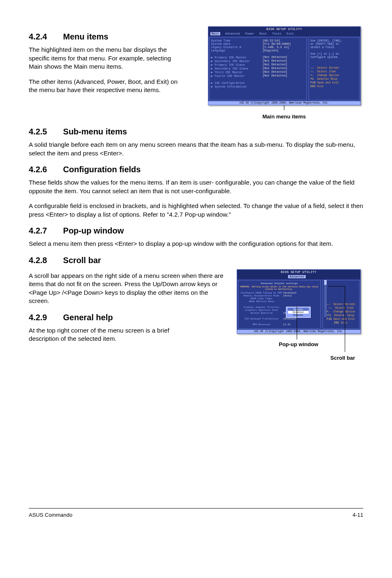 This screenshot has width=392, height=578. Describe the element at coordinates (196, 231) in the screenshot. I see `heading-427: 4.2.7 Pop-up window` at that location.